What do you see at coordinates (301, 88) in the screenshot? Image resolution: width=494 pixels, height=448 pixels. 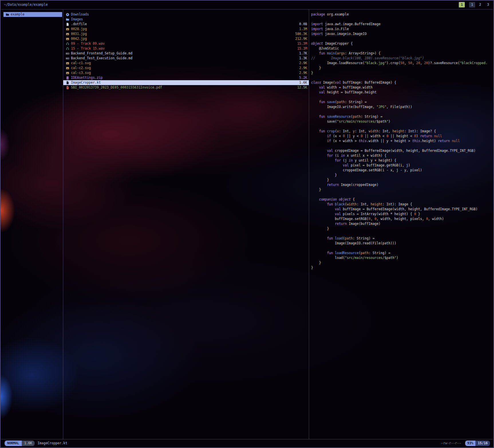 I see `file-size: 12.5K` at bounding box center [301, 88].